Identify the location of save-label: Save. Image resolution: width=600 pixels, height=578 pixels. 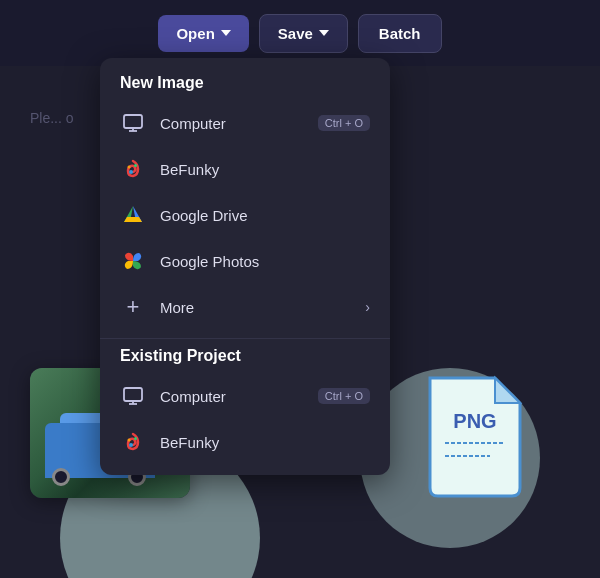
(296, 34).